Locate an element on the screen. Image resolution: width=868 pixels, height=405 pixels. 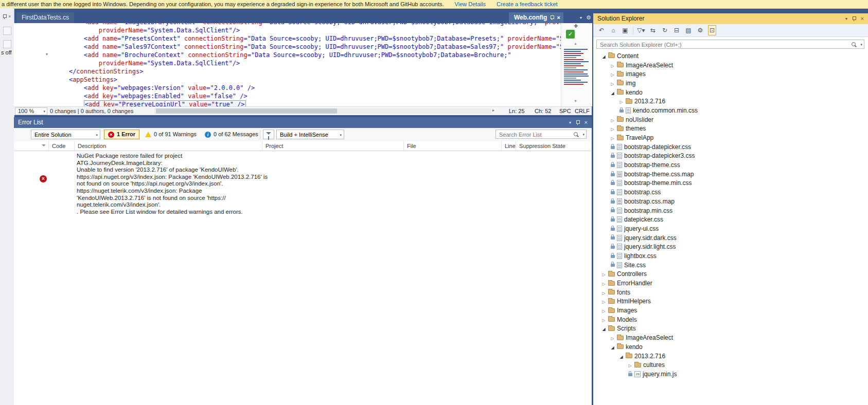
description-column-header: Description is located at coordinates (169, 146).